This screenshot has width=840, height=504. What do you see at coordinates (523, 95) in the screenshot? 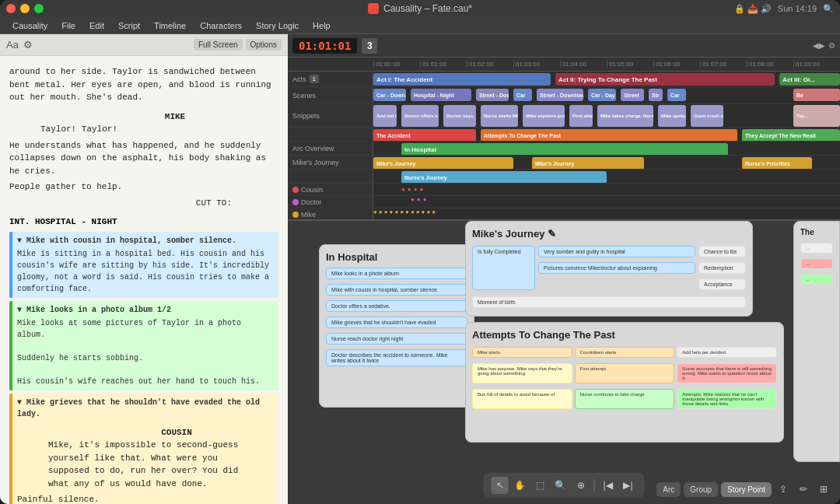
I see `scene-car-1: Car` at bounding box center [523, 95].